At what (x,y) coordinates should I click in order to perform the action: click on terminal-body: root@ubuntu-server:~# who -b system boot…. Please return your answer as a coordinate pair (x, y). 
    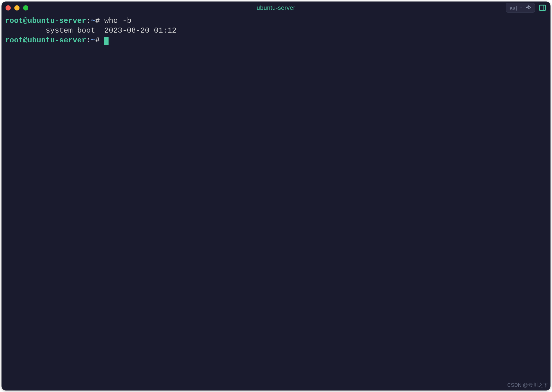
    Looking at the image, I should click on (276, 31).